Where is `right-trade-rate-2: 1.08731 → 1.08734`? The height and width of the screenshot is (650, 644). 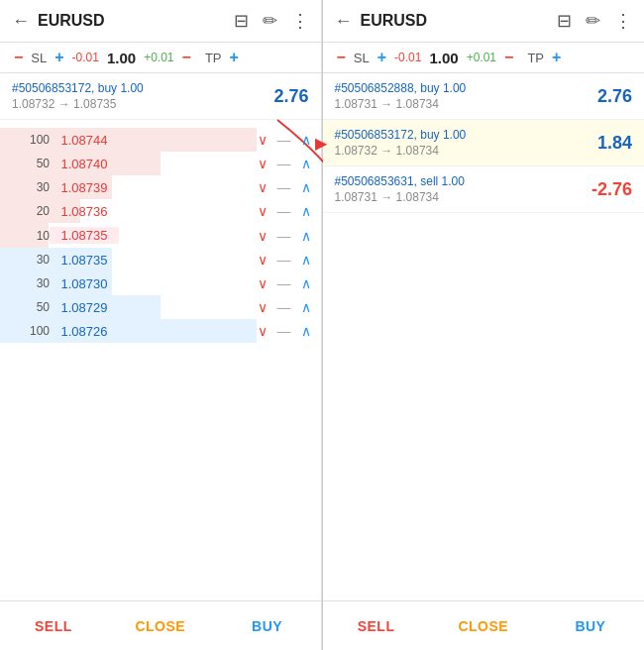
right-trade-rate-2: 1.08731 → 1.08734 is located at coordinates (464, 197).